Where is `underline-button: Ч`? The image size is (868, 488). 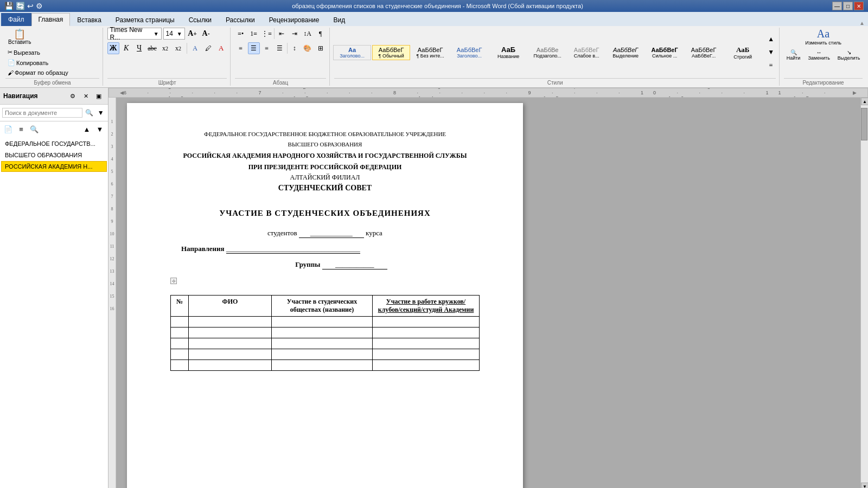
underline-button: Ч is located at coordinates (139, 48).